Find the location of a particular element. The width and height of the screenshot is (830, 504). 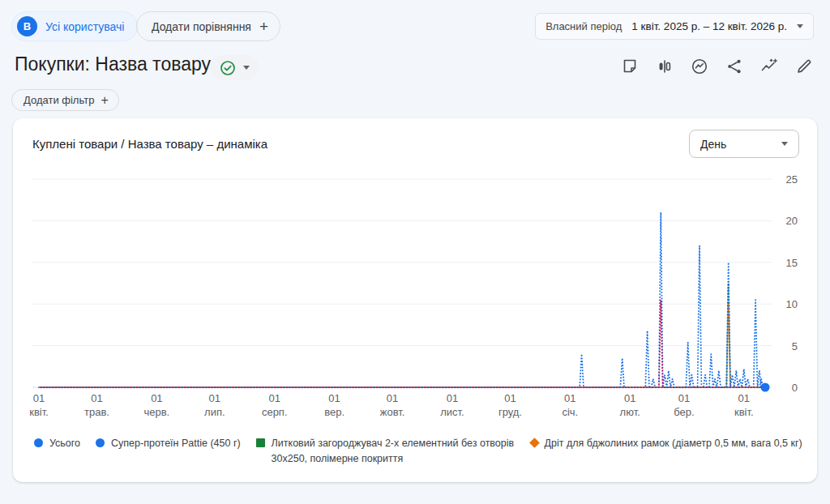

legend-item: Литковий загороджувач 2-х елементний без… is located at coordinates (386, 451).